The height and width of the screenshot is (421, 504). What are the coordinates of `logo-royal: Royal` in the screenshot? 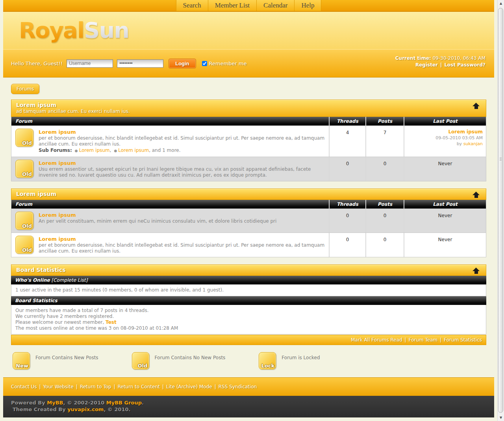 It's located at (51, 30).